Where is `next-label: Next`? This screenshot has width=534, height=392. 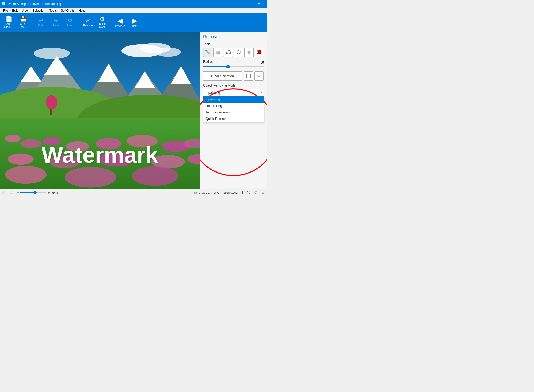
next-label: Next is located at coordinates (135, 26).